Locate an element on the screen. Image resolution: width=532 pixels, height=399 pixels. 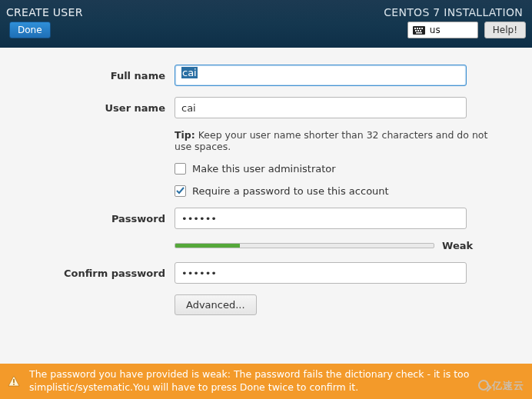
warning-bar: The password you have provided is weak: … is located at coordinates (266, 381).